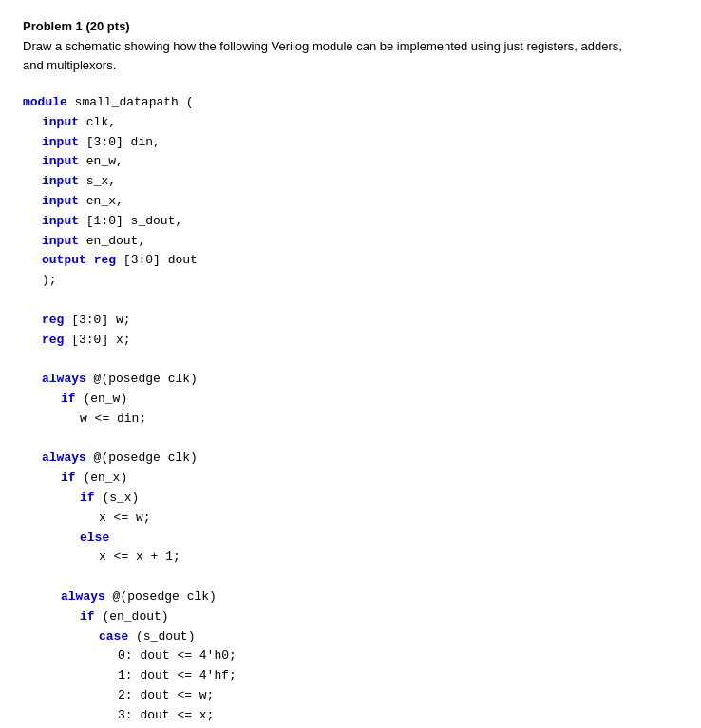  I want to click on problem-description: Draw a schematic showing how the followi…, so click(350, 55).